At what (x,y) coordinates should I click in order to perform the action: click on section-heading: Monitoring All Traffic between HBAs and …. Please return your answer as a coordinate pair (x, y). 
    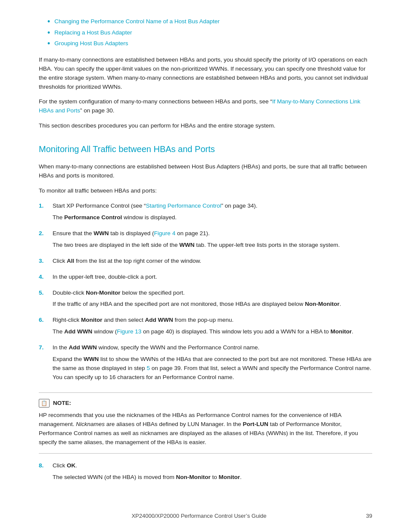
    Looking at the image, I should click on (206, 149).